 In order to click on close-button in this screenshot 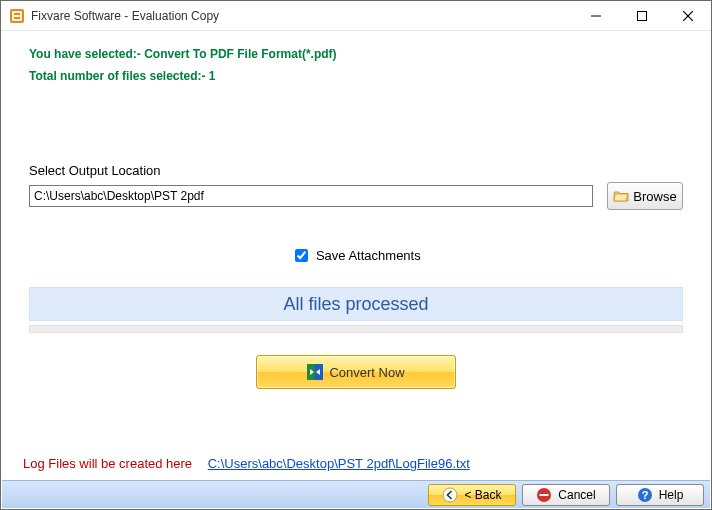, I will do `click(688, 16)`.